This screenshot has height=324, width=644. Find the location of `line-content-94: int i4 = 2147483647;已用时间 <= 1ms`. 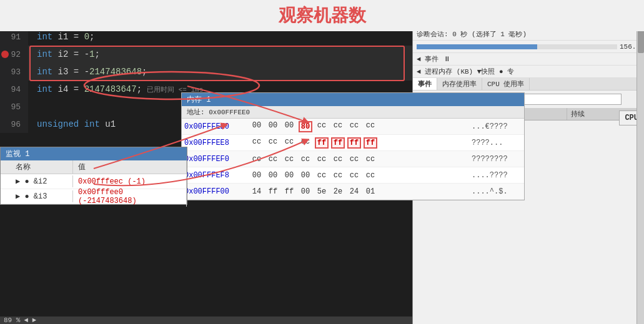

line-content-94: int i4 = 2147483647;已用时间 <= 1ms is located at coordinates (116, 89).